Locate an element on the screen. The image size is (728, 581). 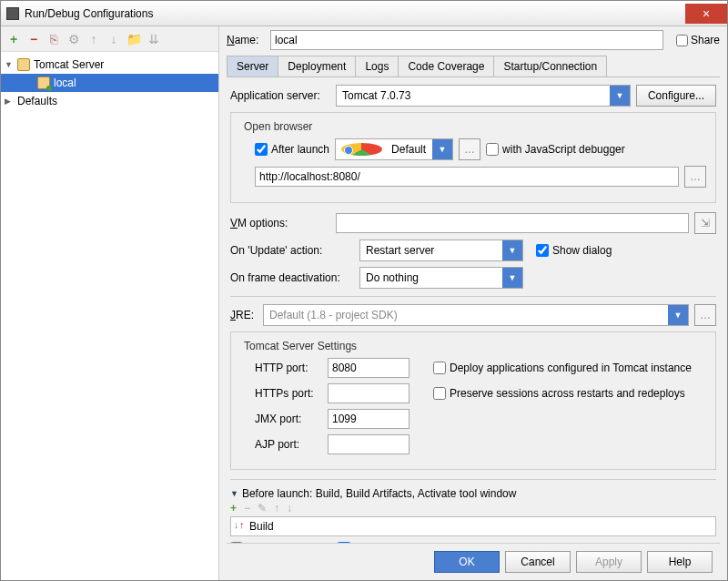
jmx-port-label: JMX port: is located at coordinates (288, 419).